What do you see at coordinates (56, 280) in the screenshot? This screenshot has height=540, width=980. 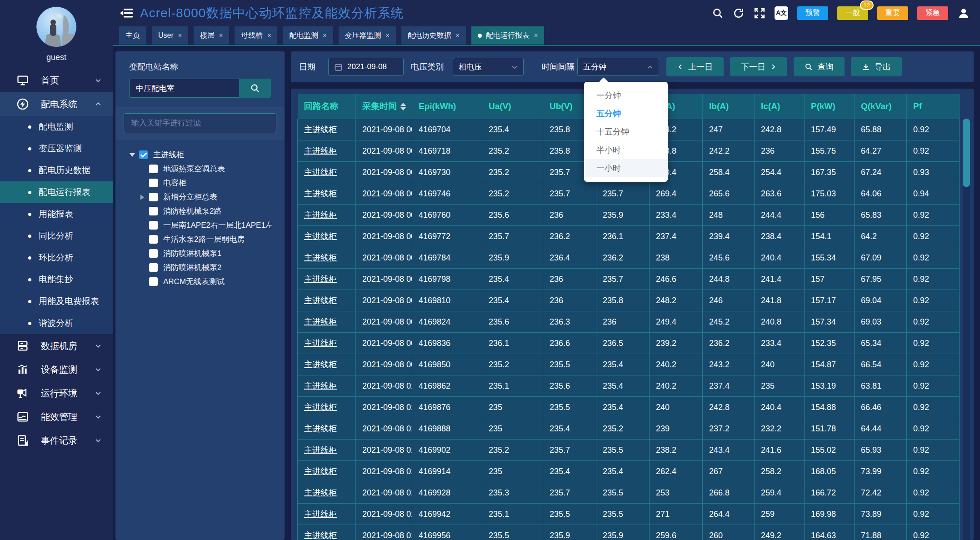 I see `sidebar-subitem-电能集抄: 电能集抄` at bounding box center [56, 280].